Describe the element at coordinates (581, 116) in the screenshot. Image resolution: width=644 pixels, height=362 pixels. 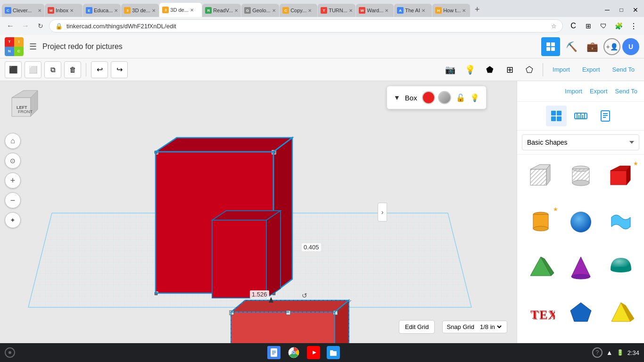
I see `ruler-button` at that location.